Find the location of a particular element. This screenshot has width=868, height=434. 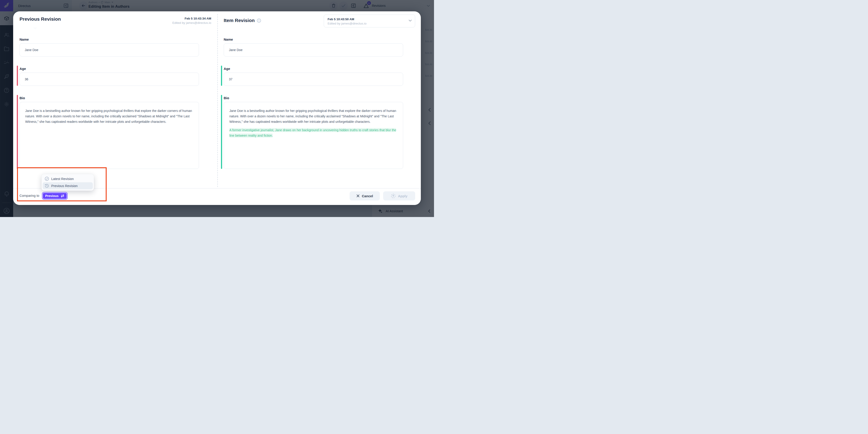

info-icon is located at coordinates (259, 21).